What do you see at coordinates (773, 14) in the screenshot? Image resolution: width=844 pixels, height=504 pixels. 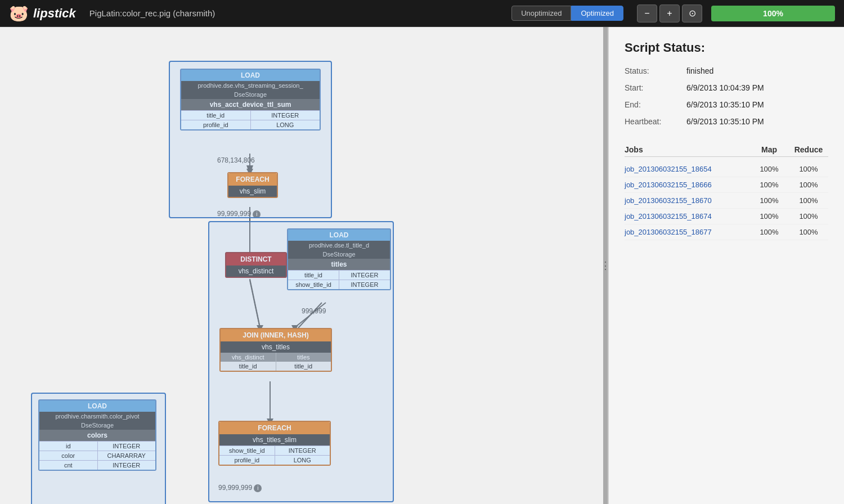 I see `progress-value: 100%` at bounding box center [773, 14].